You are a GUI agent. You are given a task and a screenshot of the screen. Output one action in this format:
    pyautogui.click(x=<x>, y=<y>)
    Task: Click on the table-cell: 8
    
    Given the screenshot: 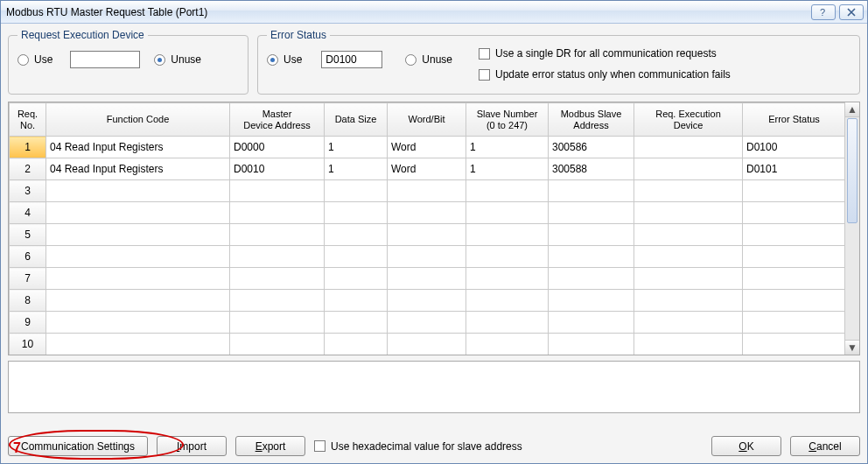 What is the action you would take?
    pyautogui.click(x=28, y=301)
    